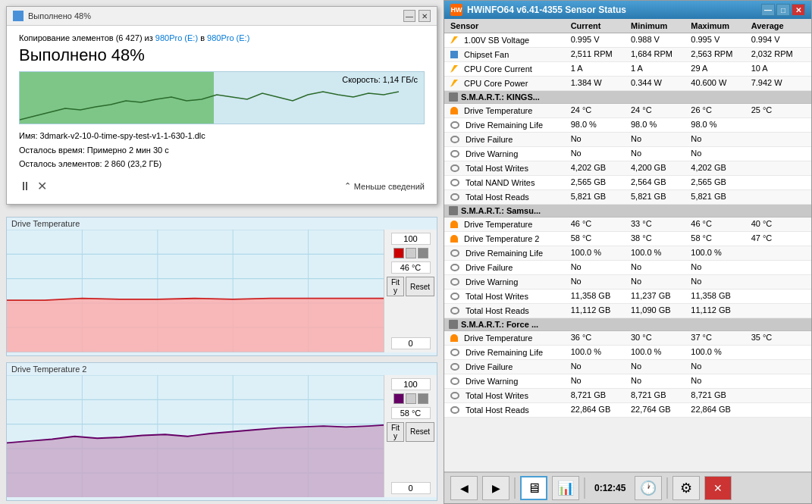 Image resolution: width=812 pixels, height=504 pixels. What do you see at coordinates (384, 186) in the screenshot?
I see `details-toggle-button: ⌃ Меньше сведений` at bounding box center [384, 186].